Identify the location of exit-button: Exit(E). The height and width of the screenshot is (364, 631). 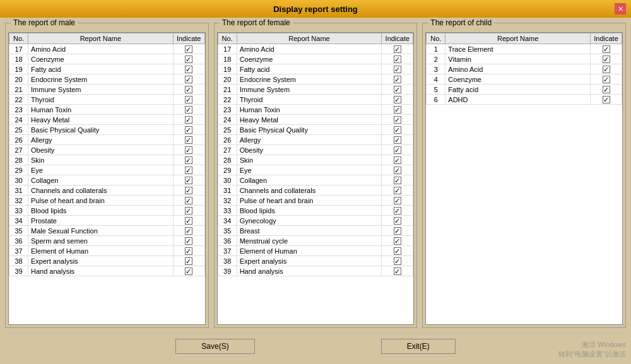
(418, 346).